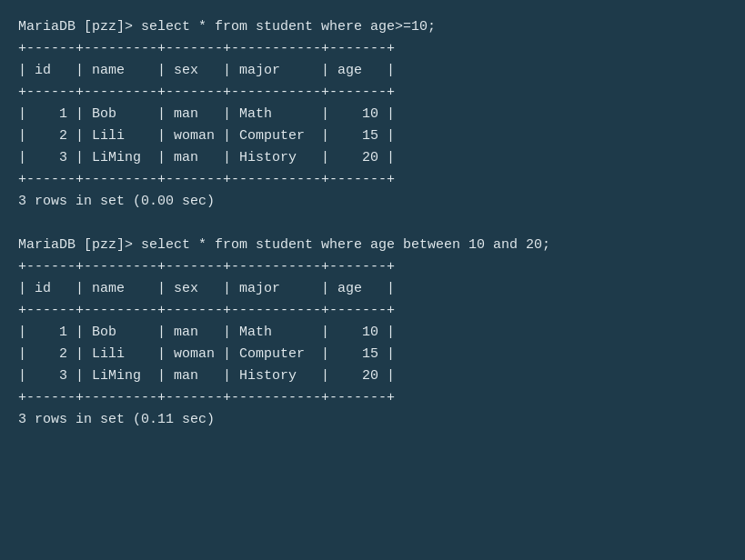 The height and width of the screenshot is (560, 745). Describe the element at coordinates (373, 27) in the screenshot. I see `query-1-prompt: MariaDB [pzz]> select * from student whe…` at that location.